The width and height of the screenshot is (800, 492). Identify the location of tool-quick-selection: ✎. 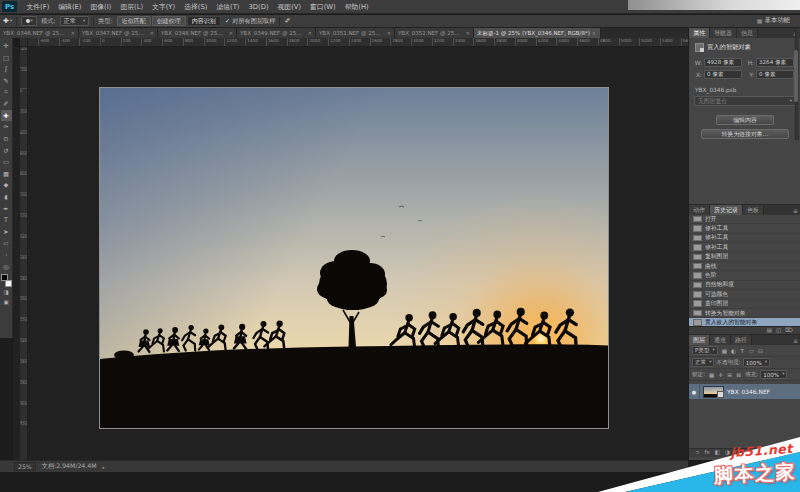
(6, 81).